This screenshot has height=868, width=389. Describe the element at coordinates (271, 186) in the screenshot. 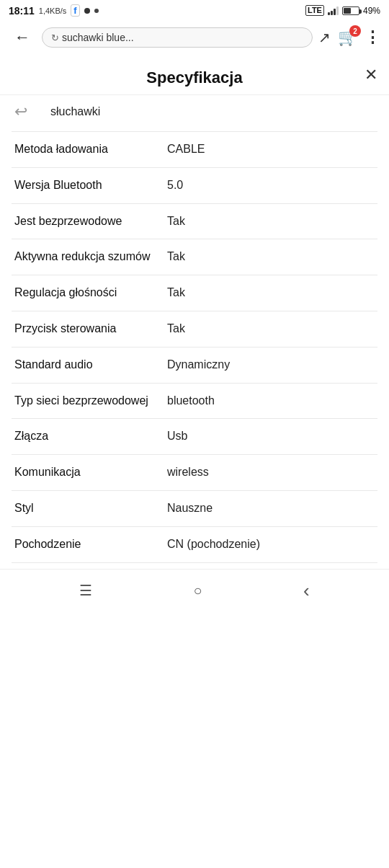

I see `spec-value-1: 5.0` at that location.